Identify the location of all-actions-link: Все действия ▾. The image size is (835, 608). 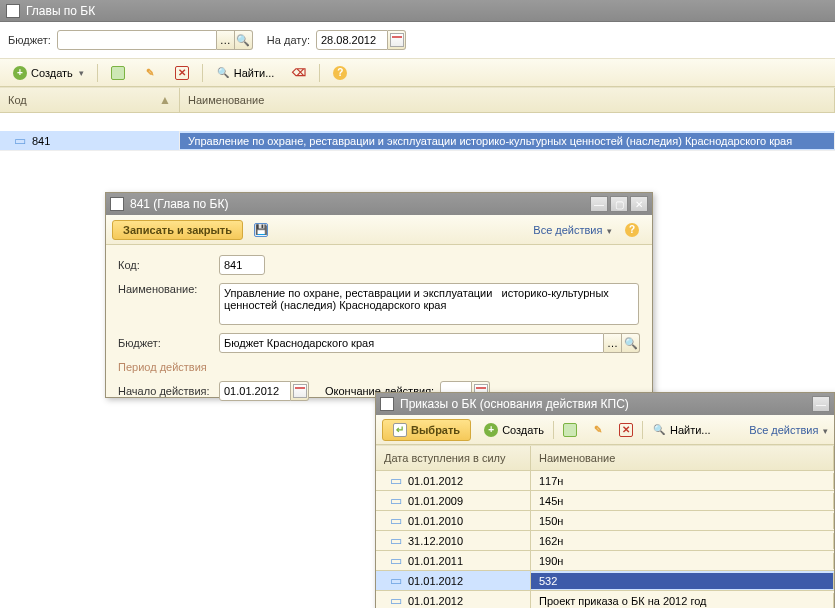
(572, 230).